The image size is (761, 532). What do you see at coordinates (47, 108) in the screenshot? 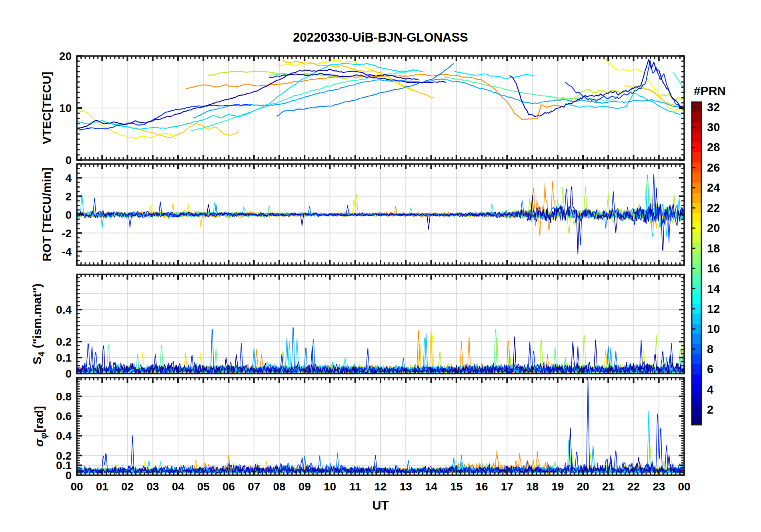
I see `ylabel-vtec: VTEC[TECU]` at bounding box center [47, 108].